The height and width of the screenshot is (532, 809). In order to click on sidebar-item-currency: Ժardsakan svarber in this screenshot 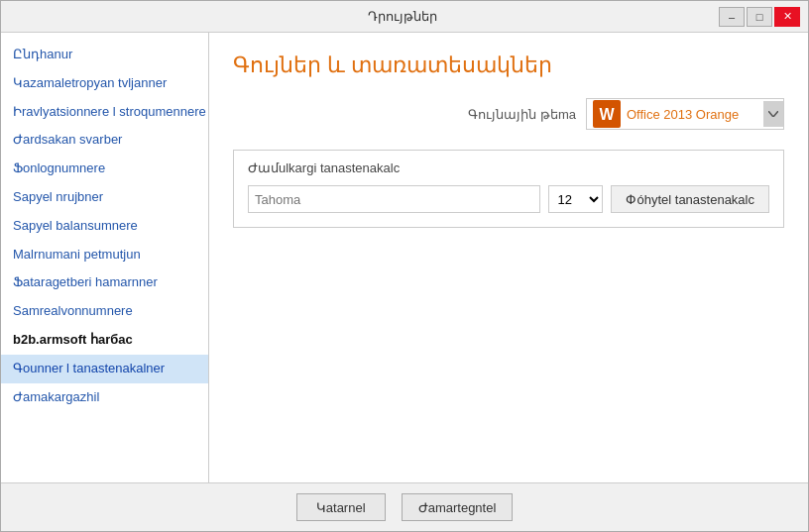, I will do `click(105, 141)`.